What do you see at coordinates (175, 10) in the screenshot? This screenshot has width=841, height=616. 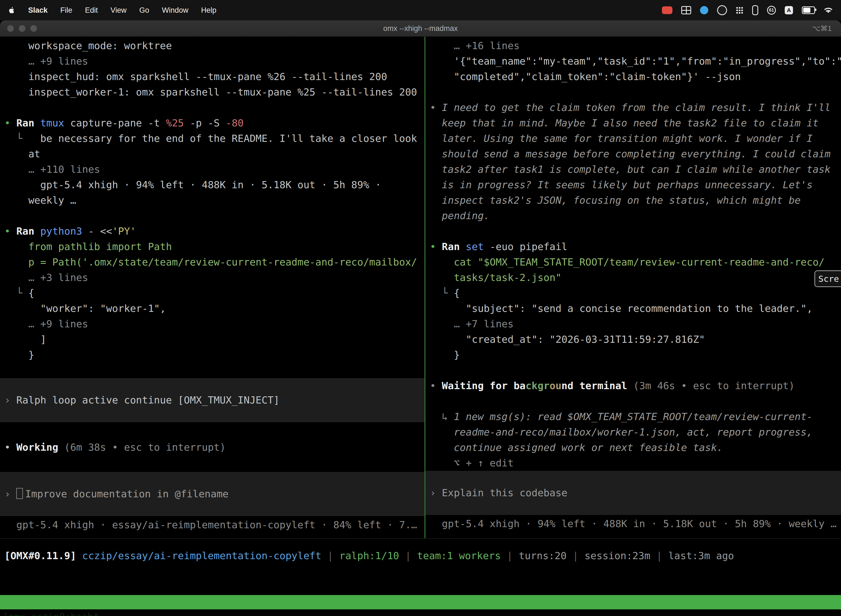 I see `menu-item-window: Window` at bounding box center [175, 10].